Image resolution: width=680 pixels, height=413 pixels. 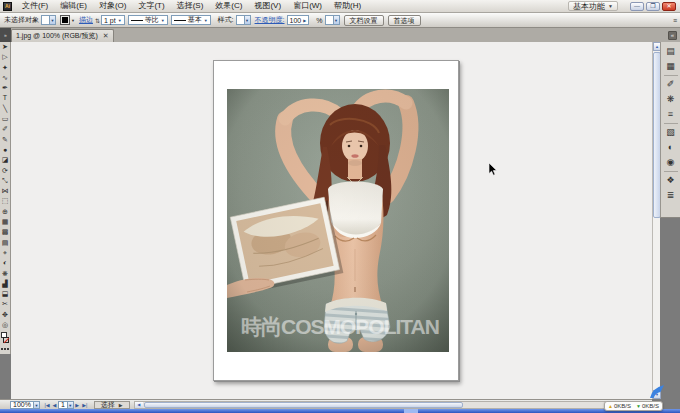 I want to click on recolor-artwork-icon: ▼, so click(x=332, y=20).